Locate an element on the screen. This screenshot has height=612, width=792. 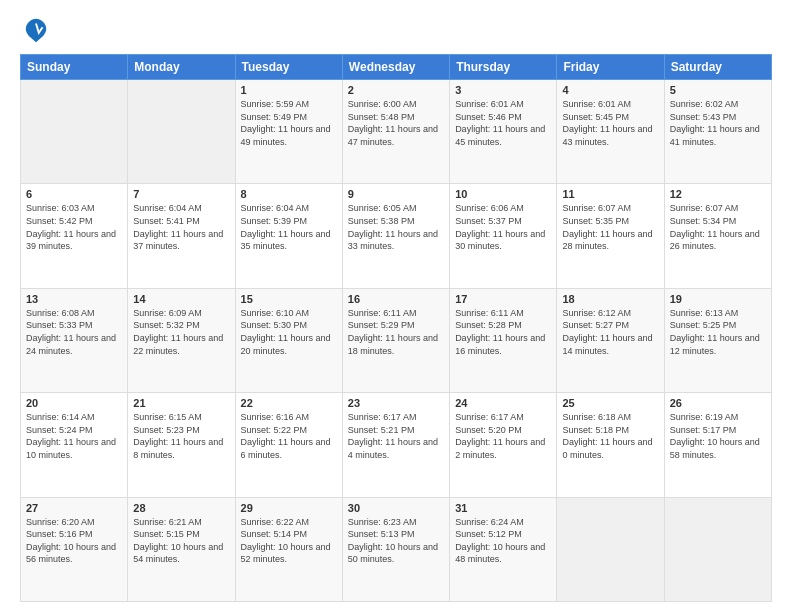
day-info: Sunrise: 6:08 AM Sunset: 5:33 PM Dayligh… is located at coordinates (74, 332).